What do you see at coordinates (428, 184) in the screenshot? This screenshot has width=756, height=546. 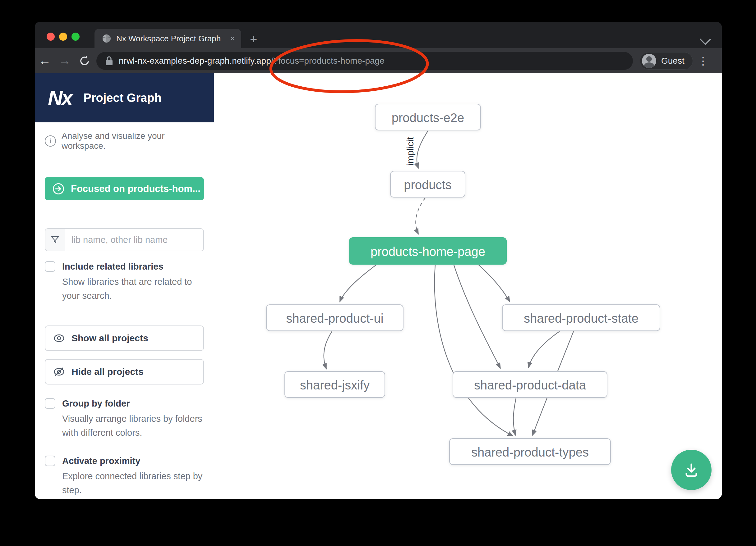 I see `graph-node-products: products` at bounding box center [428, 184].